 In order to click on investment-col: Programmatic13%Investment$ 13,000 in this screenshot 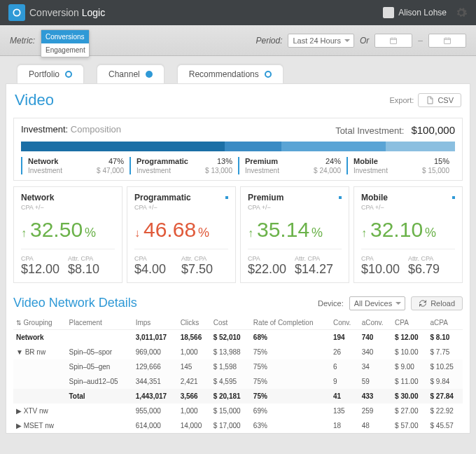, I will do `click(183, 165)`.